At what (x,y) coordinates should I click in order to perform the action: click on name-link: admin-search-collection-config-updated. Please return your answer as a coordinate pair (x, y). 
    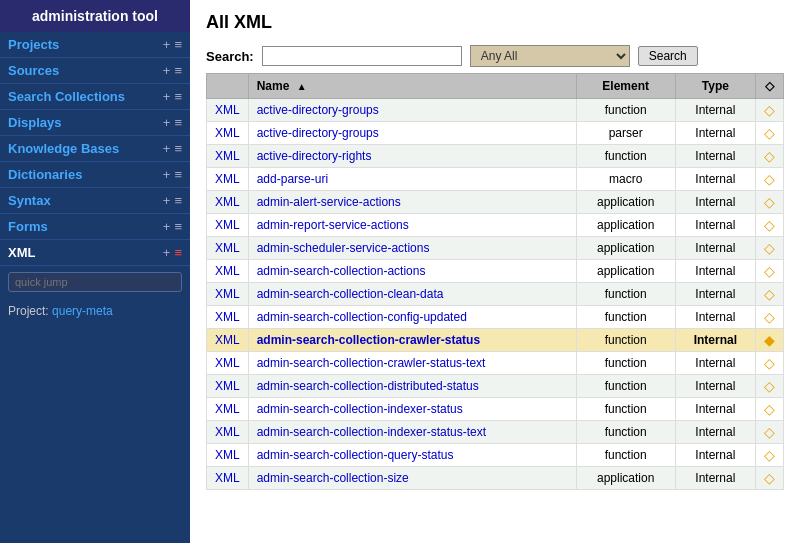
    Looking at the image, I should click on (362, 317).